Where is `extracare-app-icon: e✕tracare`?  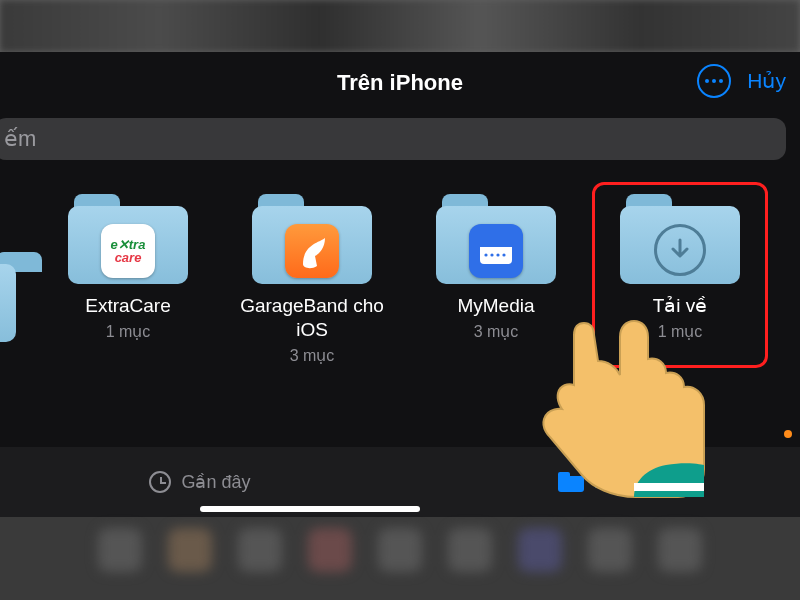 extracare-app-icon: e✕tracare is located at coordinates (128, 251).